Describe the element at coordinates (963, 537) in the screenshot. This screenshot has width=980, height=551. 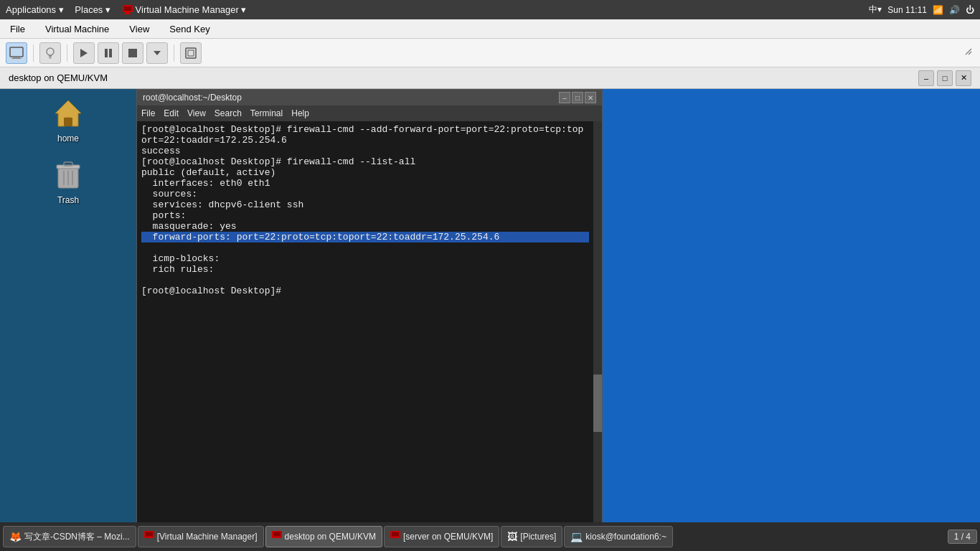
I see `page-indicator: 1 / 4` at that location.